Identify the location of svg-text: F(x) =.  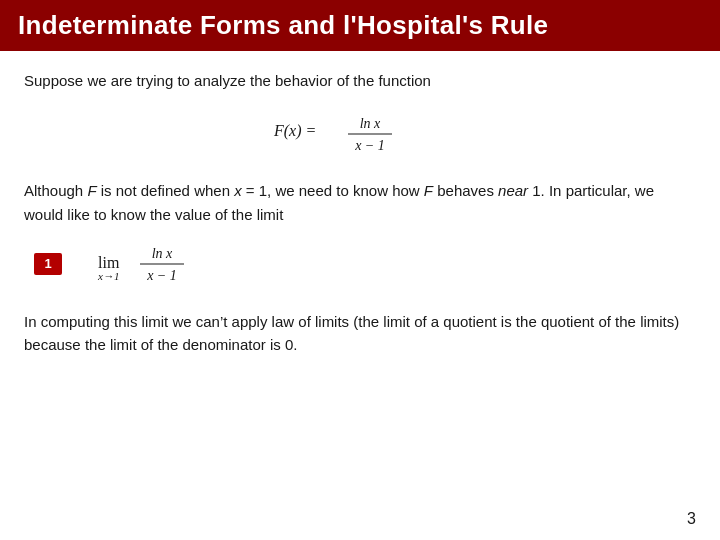
(294, 131).